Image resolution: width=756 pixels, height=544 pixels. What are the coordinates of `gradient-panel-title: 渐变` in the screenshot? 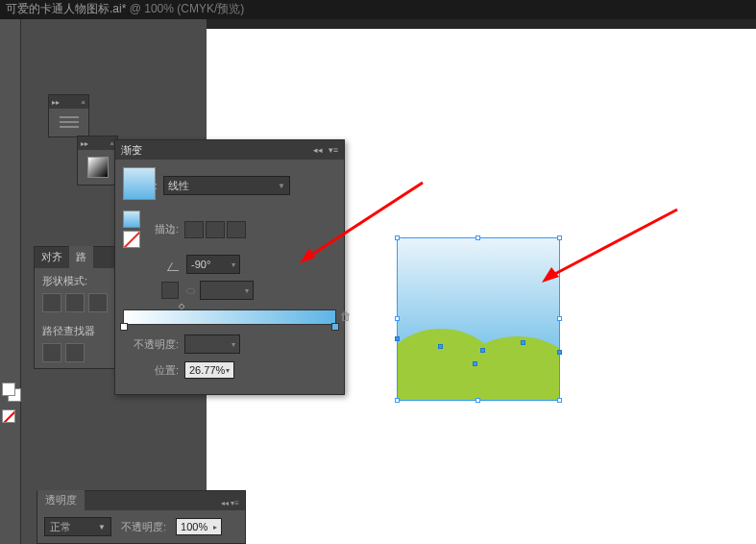 It's located at (132, 150).